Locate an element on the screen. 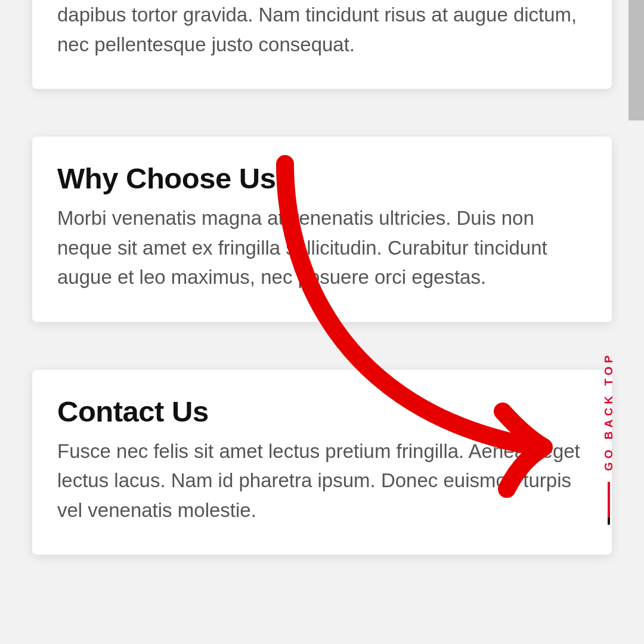  go-back-top-button: GO BACK TOP is located at coordinates (609, 438).